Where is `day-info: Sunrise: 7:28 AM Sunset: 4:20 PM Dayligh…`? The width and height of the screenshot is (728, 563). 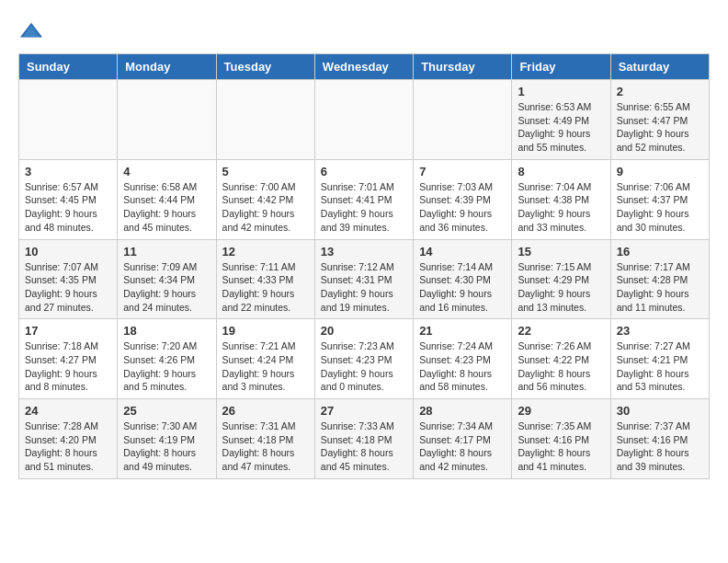 day-info: Sunrise: 7:28 AM Sunset: 4:20 PM Dayligh… is located at coordinates (68, 447).